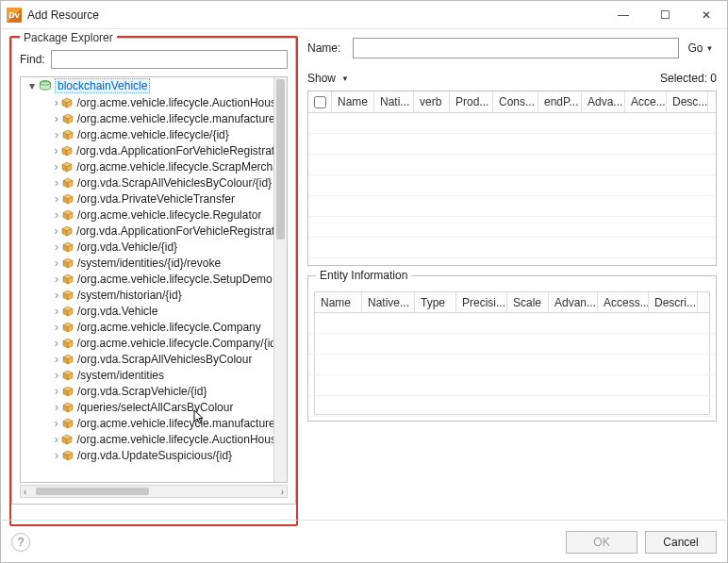 This screenshot has width=728, height=563. I want to click on tree-item: /org.vda.UpdateSuspicious/{id}, so click(147, 455).